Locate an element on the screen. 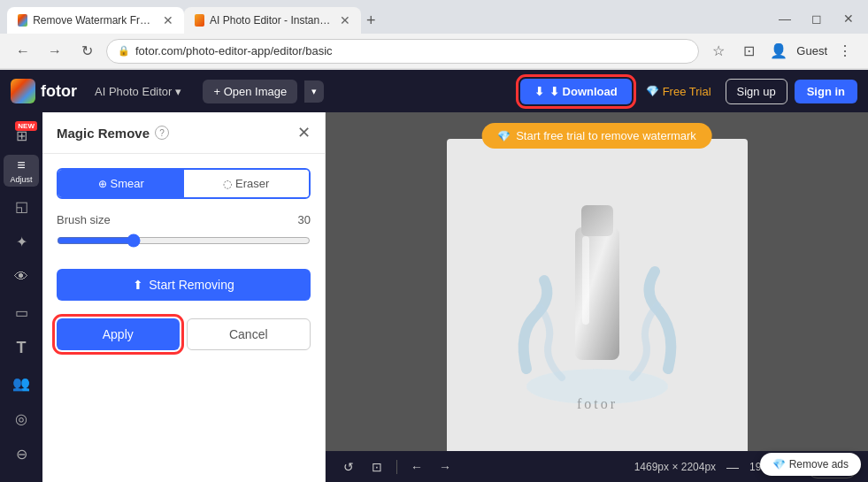  rotate-icon: ↺ is located at coordinates (349, 467).